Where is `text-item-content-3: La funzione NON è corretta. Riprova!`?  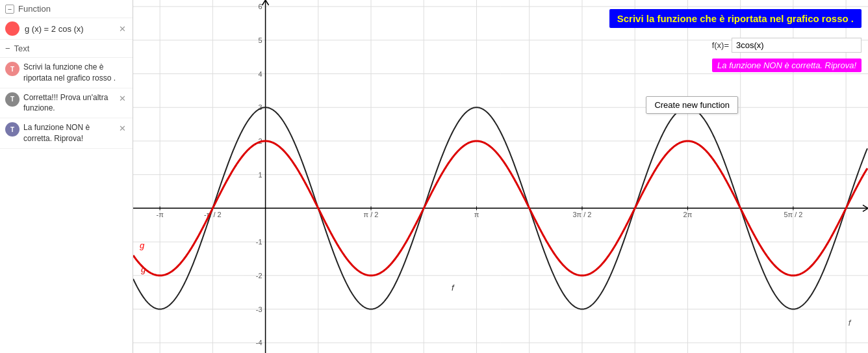 text-item-content-3: La funzione NON è corretta. Riprova! is located at coordinates (69, 133).